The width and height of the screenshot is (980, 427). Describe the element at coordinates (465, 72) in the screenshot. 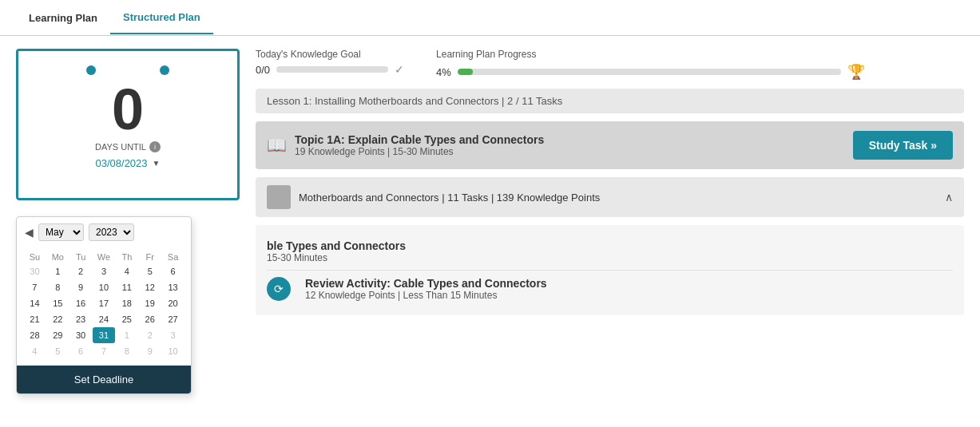

I see `lp-progress-bar-fill` at that location.